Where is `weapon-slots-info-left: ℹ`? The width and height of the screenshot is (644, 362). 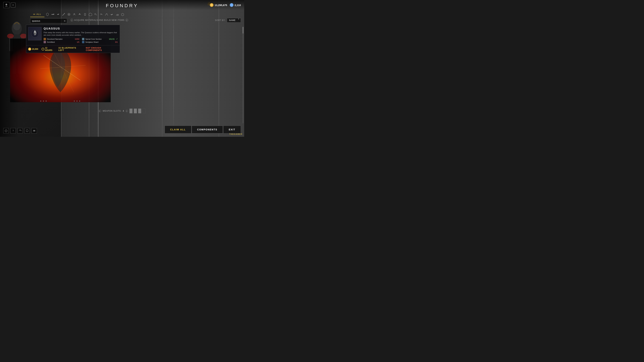
weapon-slots-info-left: ℹ is located at coordinates (100, 111).